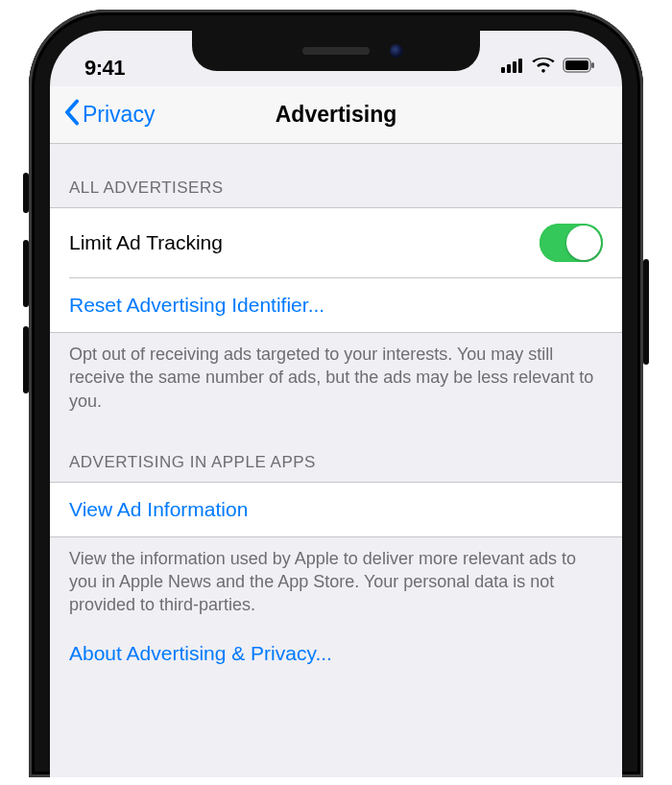 Image resolution: width=672 pixels, height=785 pixels. I want to click on reset-advertising-identifier-label: Reset Advertising Identifier..., so click(197, 305).